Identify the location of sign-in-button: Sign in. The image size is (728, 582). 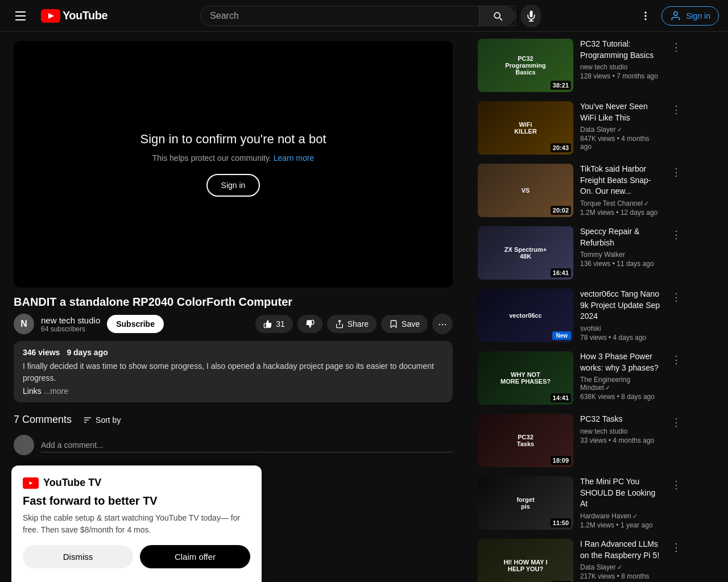
(690, 16).